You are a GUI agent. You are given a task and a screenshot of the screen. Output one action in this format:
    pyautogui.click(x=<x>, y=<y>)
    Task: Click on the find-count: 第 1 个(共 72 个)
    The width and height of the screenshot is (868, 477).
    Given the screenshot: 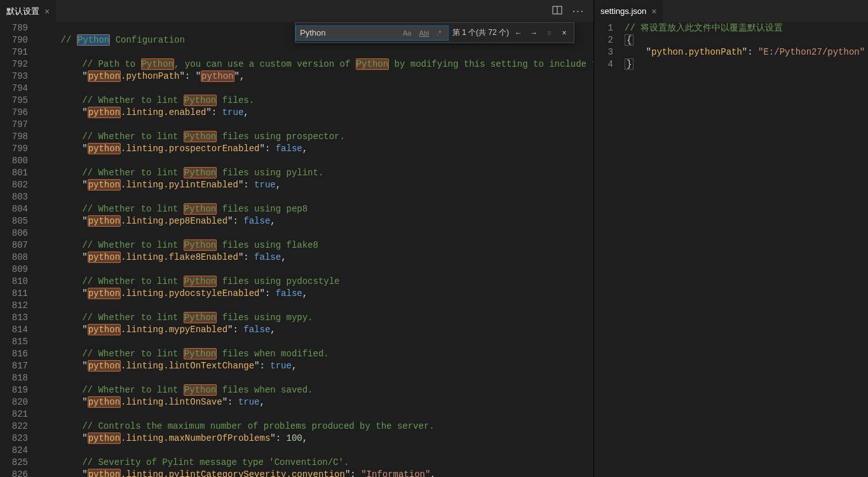 What is the action you would take?
    pyautogui.click(x=480, y=33)
    